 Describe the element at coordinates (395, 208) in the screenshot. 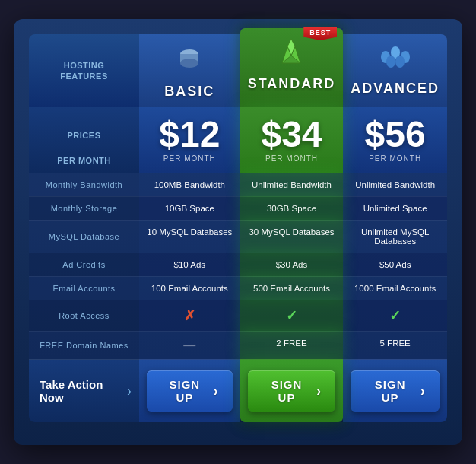

I see `feature-advanced-1: Unlimited Space` at that location.